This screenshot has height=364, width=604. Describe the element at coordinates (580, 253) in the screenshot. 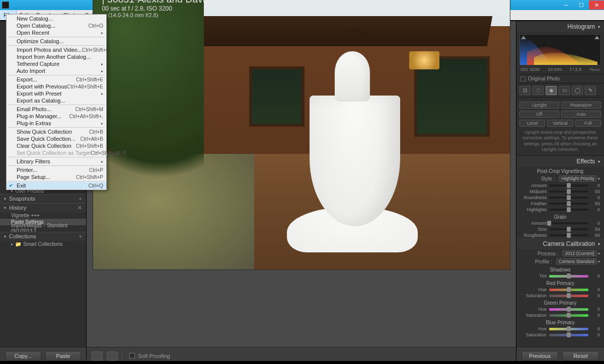

I see `process-value: 2012 (Current)` at that location.